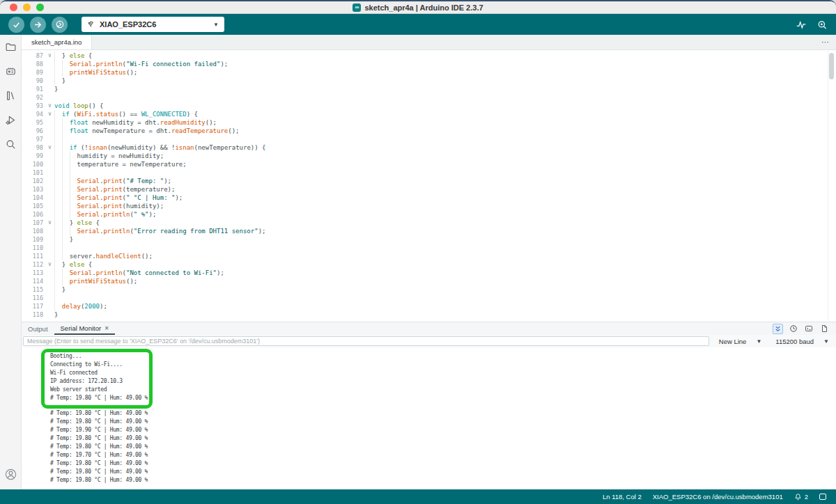  Describe the element at coordinates (17, 25) in the screenshot. I see `check-icon` at that location.